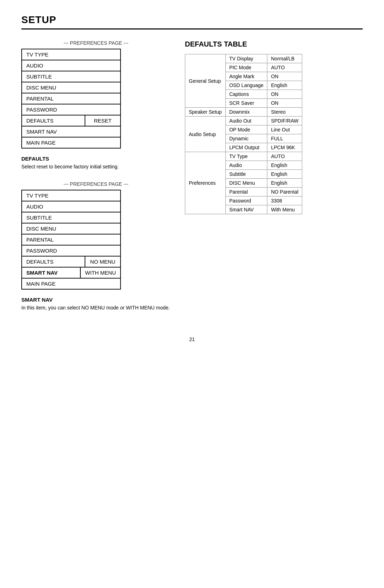 The image size is (384, 588). Describe the element at coordinates (71, 273) in the screenshot. I see `bottom-smart-nav-row: SMART NAV WITH MENU` at that location.